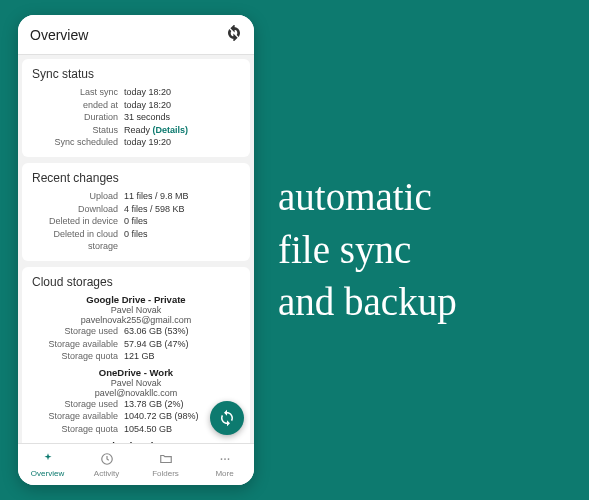  What do you see at coordinates (136, 212) in the screenshot?
I see `recent-changes-card: Recent changes Upload11 files / 9.8 MB D…` at bounding box center [136, 212].